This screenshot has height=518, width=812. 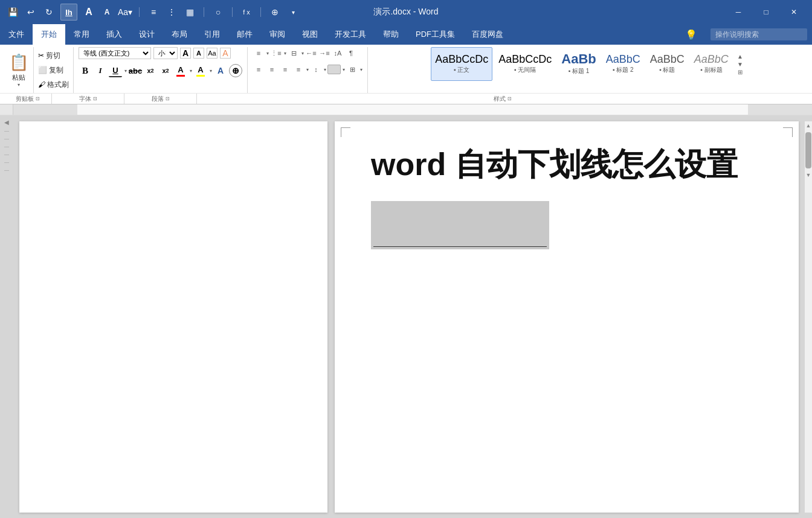 I want to click on style-heading2: AaBbC ▪ 标题 2, so click(x=624, y=64).